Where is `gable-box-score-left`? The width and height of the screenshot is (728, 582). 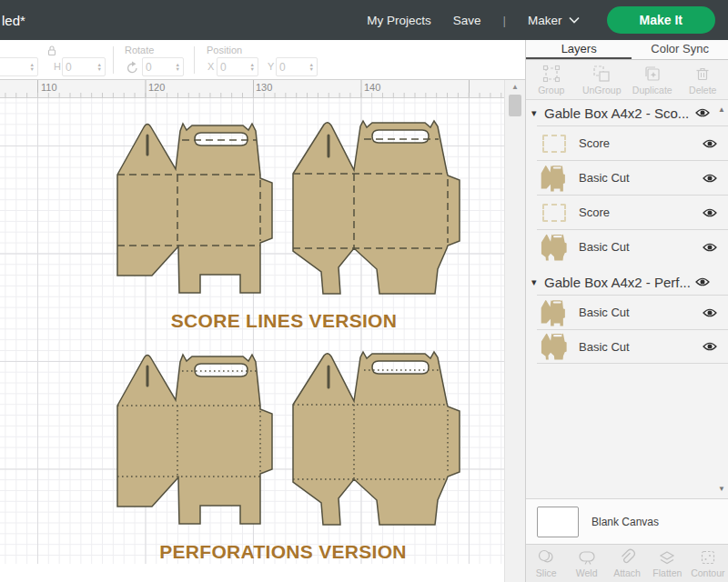
gable-box-score-left is located at coordinates (195, 208).